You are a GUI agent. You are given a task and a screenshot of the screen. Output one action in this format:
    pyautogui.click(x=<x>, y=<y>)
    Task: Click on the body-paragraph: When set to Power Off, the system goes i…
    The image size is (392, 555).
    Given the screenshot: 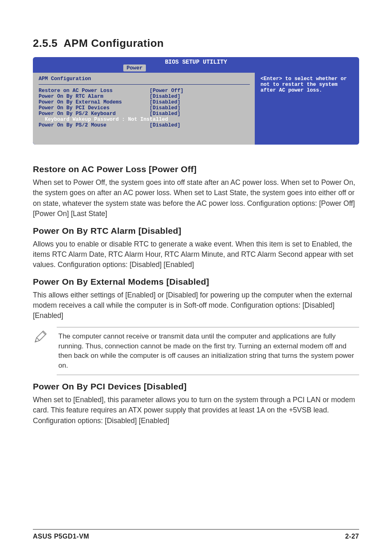 What is the action you would take?
    pyautogui.click(x=196, y=198)
    